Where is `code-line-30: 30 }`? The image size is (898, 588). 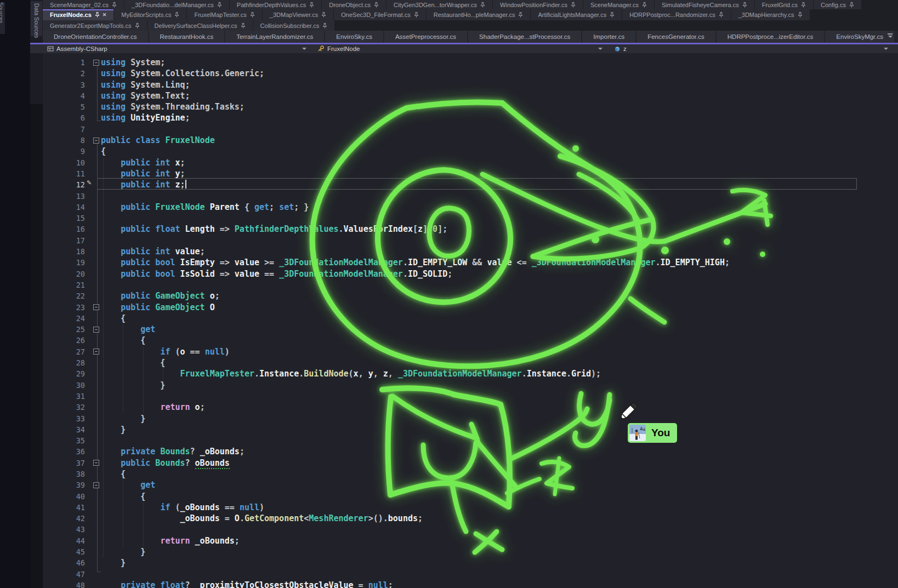
code-line-30: 30 } is located at coordinates (470, 385).